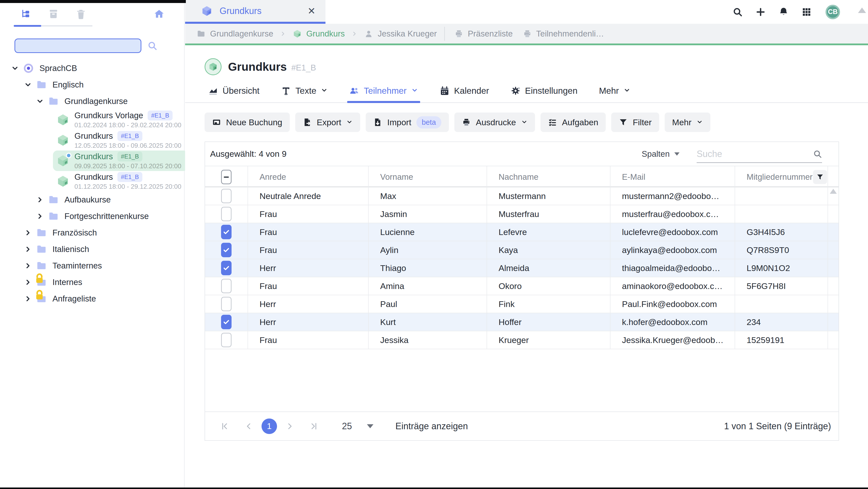 This screenshot has width=868, height=489. I want to click on tab-texte: Texte, so click(305, 94).